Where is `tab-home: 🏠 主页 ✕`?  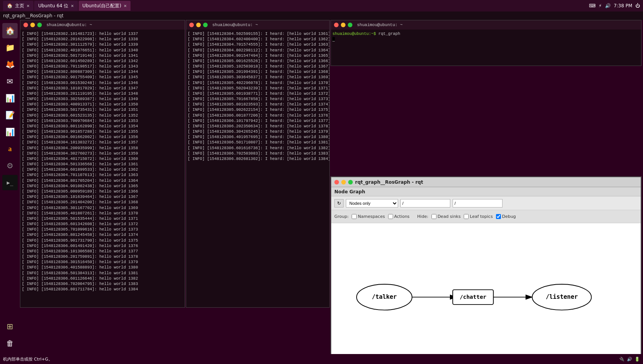
tab-home: 🏠 主页 ✕ is located at coordinates (18, 6).